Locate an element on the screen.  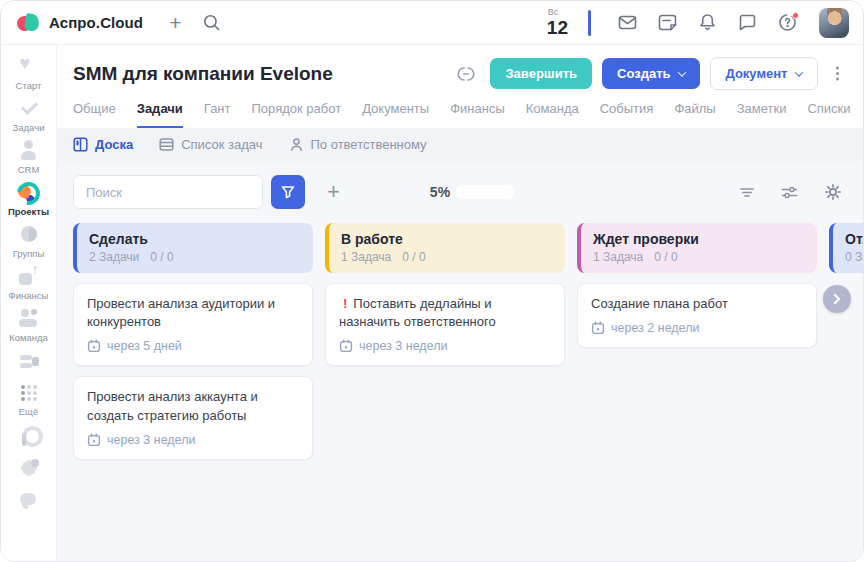
calendar-icon is located at coordinates (94, 346).